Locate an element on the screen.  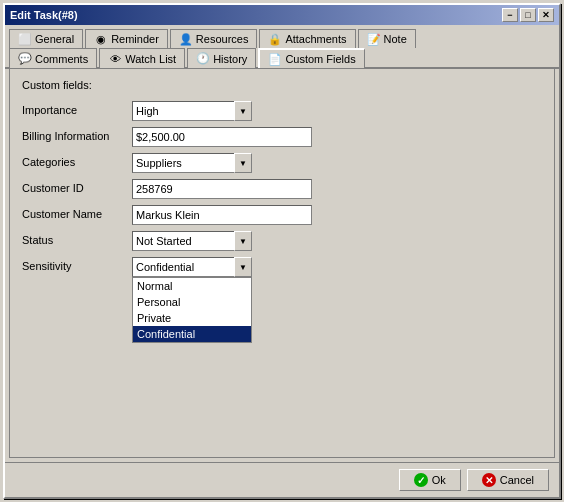
customer-name-input is located at coordinates (222, 215).